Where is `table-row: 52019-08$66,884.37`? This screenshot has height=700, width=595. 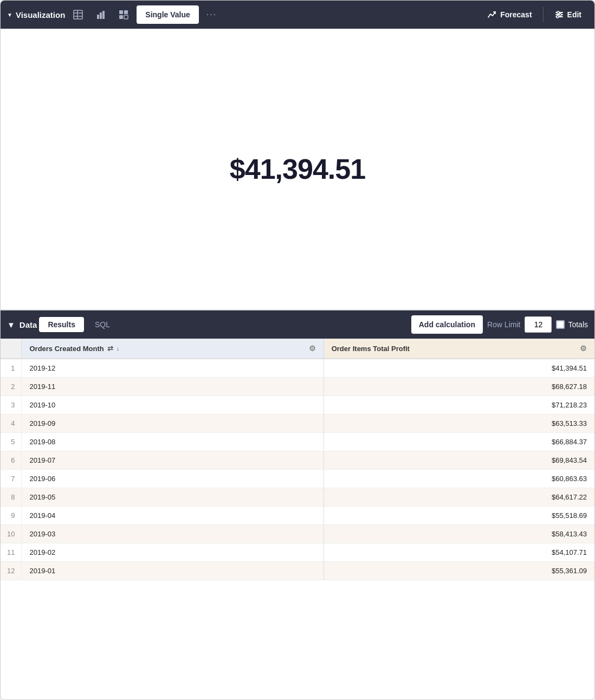
table-row: 52019-08$66,884.37 is located at coordinates (298, 442).